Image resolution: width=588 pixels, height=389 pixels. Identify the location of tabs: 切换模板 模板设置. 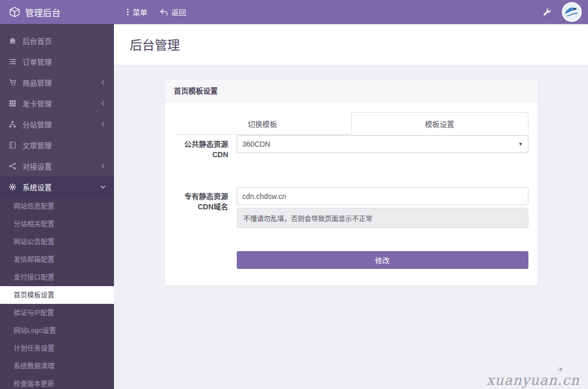
(351, 123).